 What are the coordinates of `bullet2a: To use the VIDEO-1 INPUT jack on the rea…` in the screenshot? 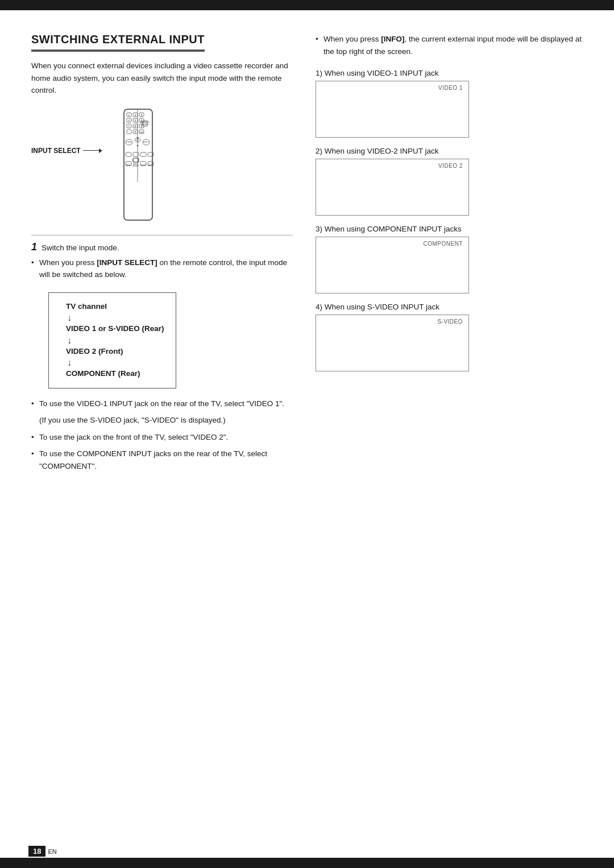 It's located at (162, 404).